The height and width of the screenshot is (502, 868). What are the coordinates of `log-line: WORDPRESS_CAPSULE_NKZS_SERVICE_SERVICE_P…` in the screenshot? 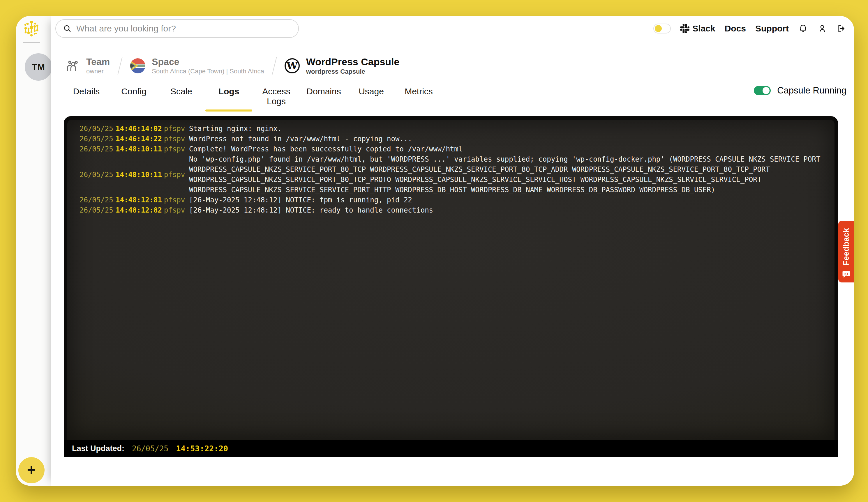 It's located at (507, 190).